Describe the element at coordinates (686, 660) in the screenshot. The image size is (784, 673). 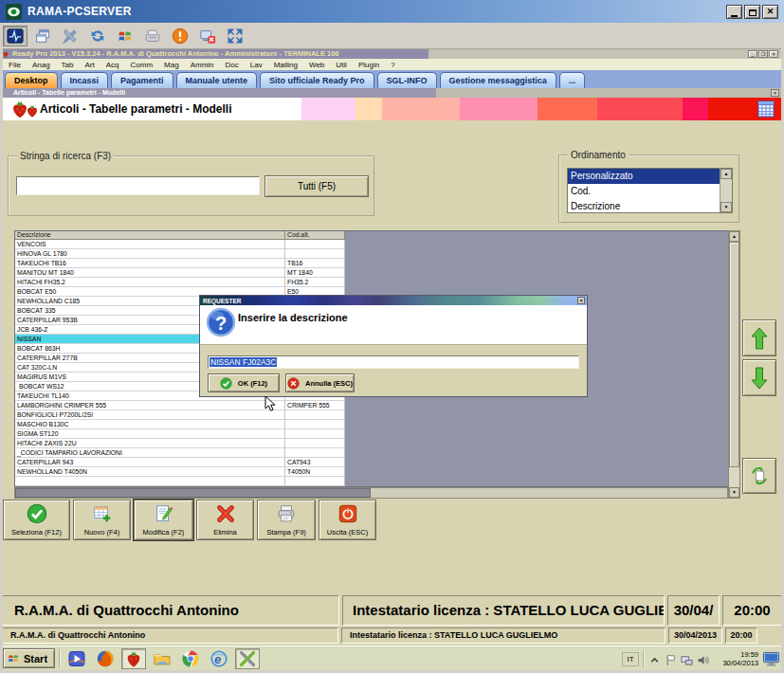
I see `network-pc-icon` at that location.